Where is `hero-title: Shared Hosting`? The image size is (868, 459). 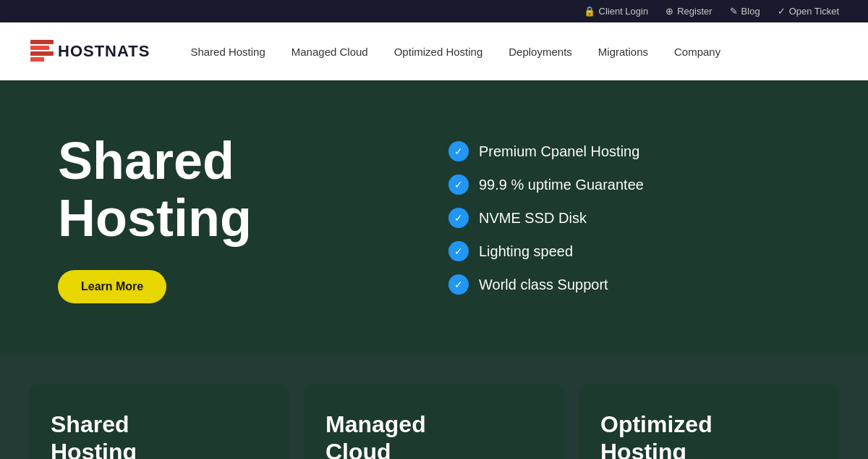
hero-title: Shared Hosting is located at coordinates (239, 190).